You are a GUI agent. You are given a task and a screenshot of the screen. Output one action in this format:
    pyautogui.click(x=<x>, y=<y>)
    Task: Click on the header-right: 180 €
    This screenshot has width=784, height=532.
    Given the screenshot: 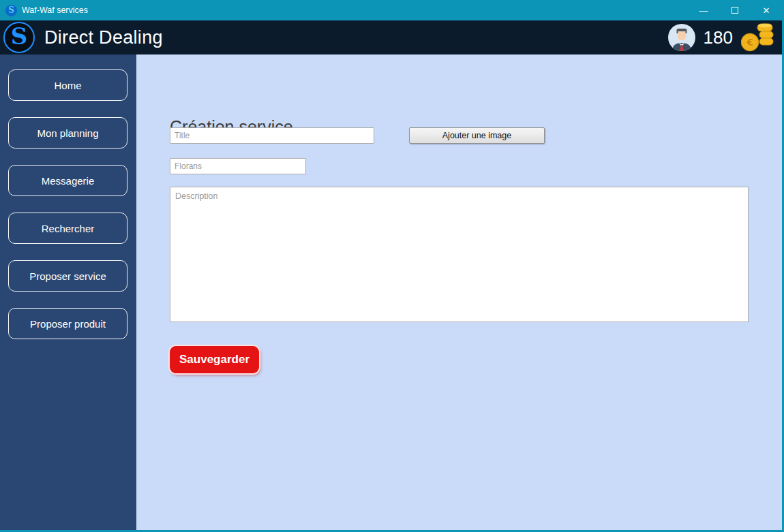 What is the action you would take?
    pyautogui.click(x=721, y=37)
    